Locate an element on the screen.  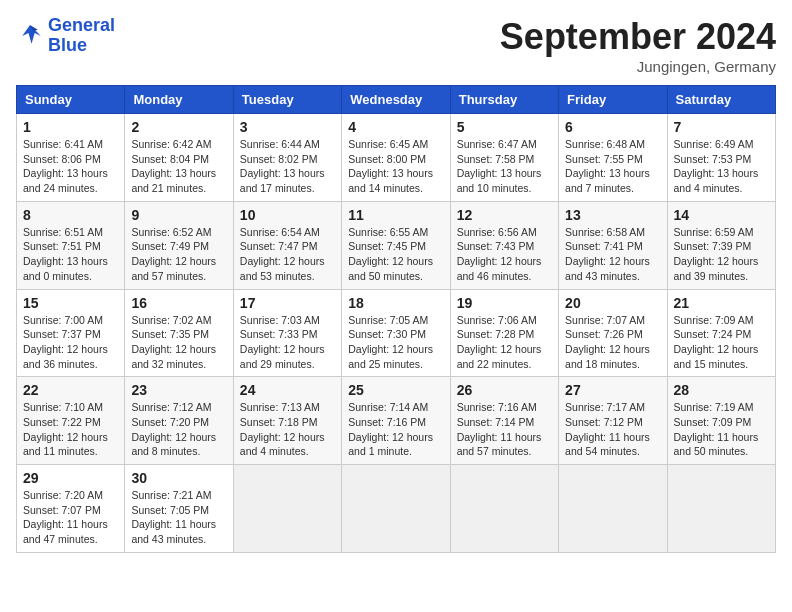
logo: General Blue is located at coordinates (66, 36).